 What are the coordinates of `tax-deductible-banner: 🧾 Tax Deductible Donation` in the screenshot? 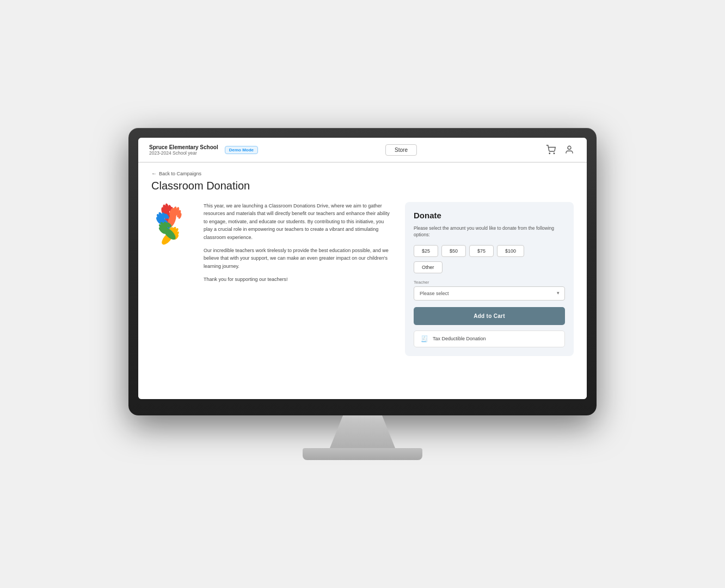 It's located at (489, 339).